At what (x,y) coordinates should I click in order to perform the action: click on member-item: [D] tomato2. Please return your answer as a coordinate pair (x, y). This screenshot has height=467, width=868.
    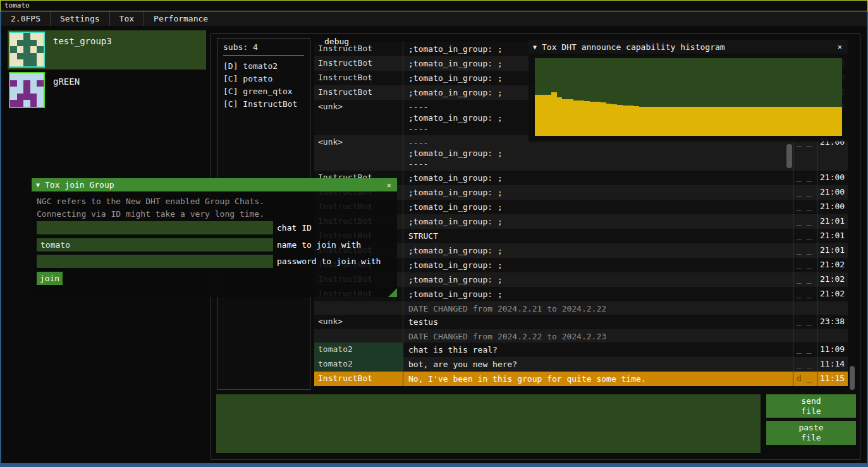
    Looking at the image, I should click on (264, 66).